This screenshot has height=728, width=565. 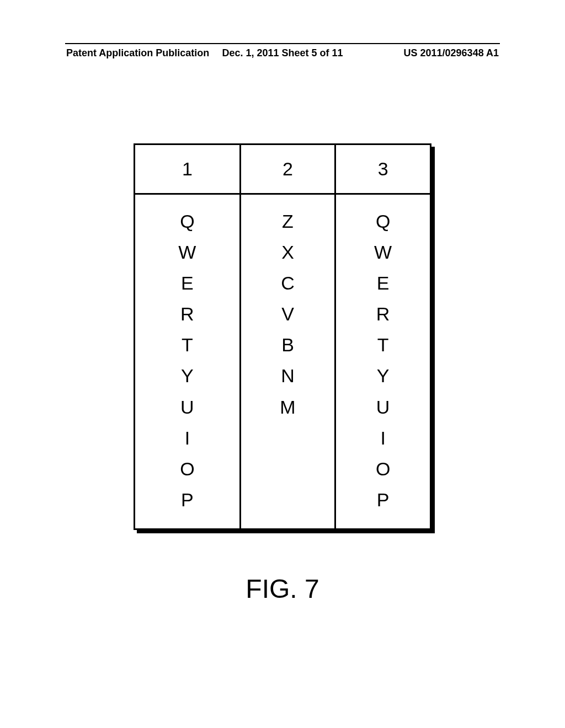 What do you see at coordinates (288, 314) in the screenshot?
I see `letter: V` at bounding box center [288, 314].